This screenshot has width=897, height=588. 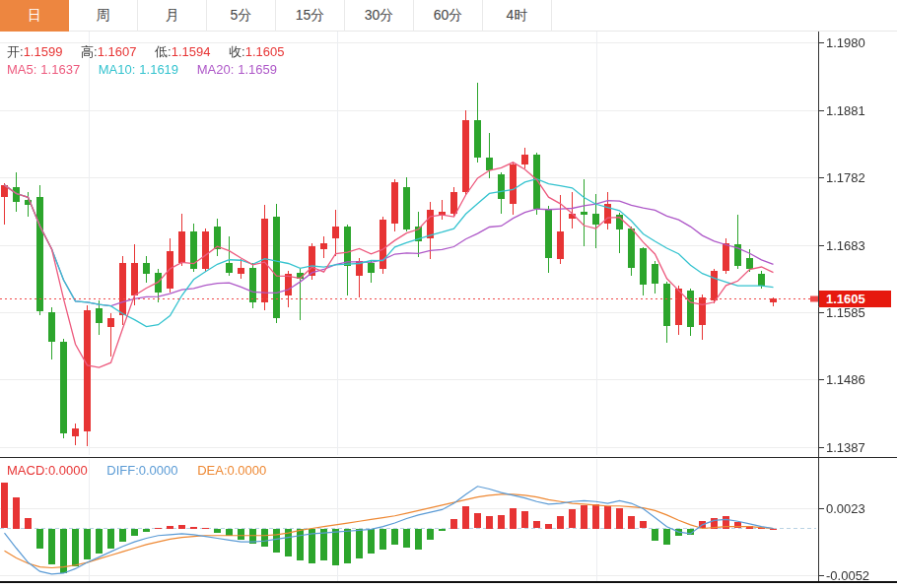 I want to click on tab-15分: 15分, so click(x=310, y=16).